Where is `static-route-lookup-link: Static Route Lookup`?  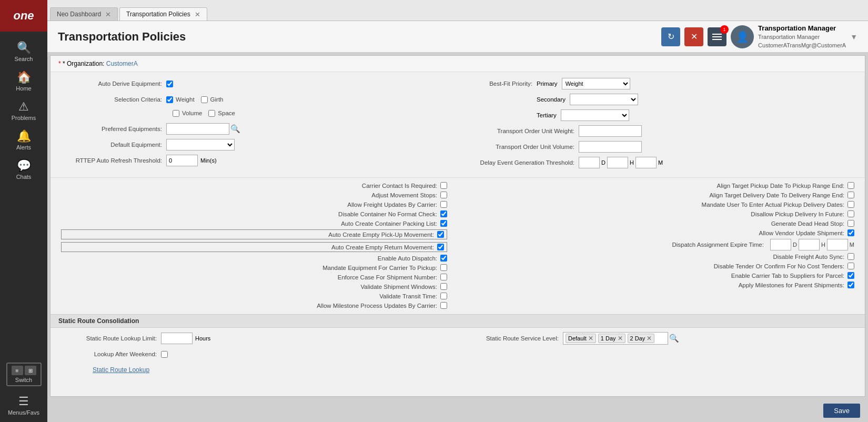
static-route-lookup-link: Static Route Lookup is located at coordinates (121, 370).